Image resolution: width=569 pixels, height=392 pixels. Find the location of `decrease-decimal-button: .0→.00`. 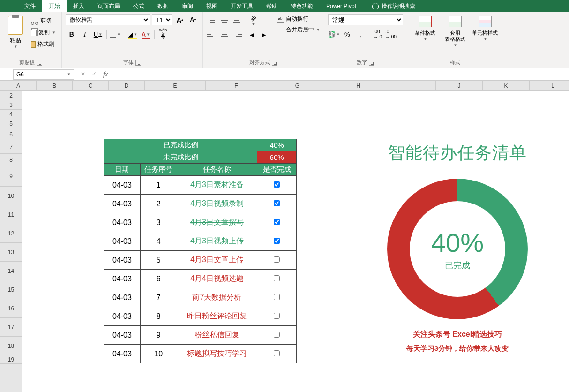

decrease-decimal-button: .0→.00 is located at coordinates (391, 34).